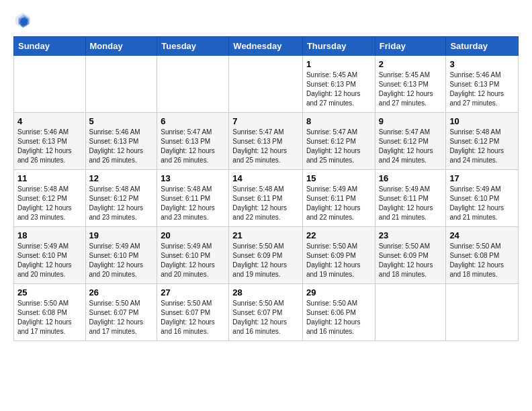 Image resolution: width=532 pixels, height=411 pixels. What do you see at coordinates (266, 199) in the screenshot?
I see `day-cell: 14Sunrise: 5:48 AMSunset: 6:11 PMDayligh…` at bounding box center [266, 199].